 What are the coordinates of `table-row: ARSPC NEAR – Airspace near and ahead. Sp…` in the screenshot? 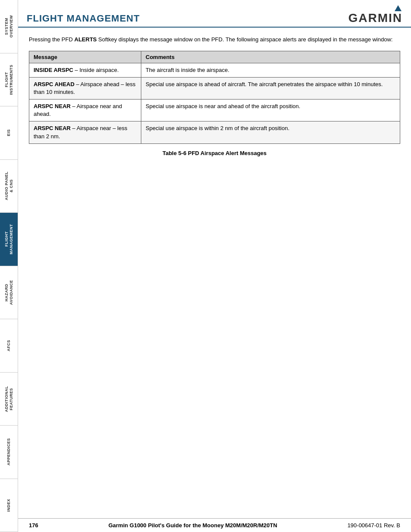 It's located at (215, 110).